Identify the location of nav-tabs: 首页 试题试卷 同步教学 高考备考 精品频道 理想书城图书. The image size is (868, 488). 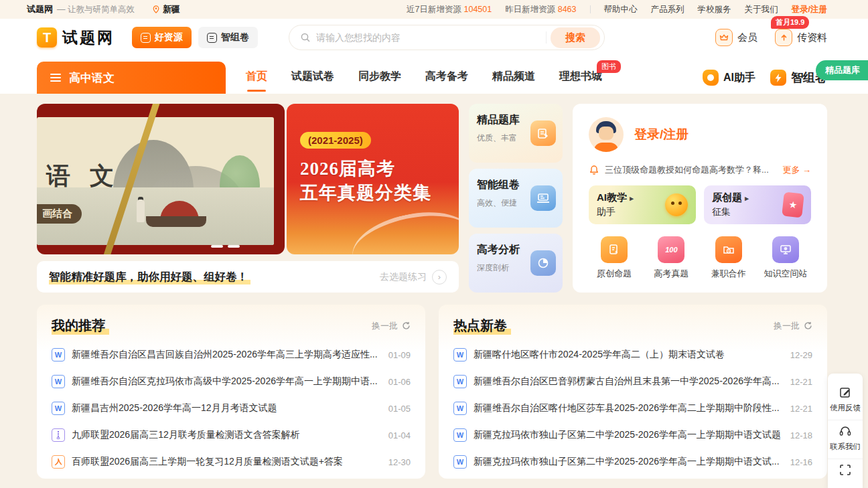
(424, 78).